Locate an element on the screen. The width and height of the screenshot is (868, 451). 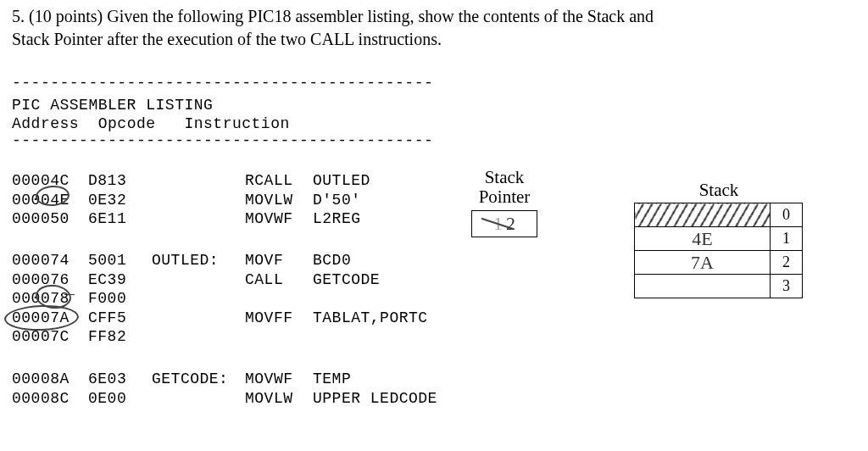
code-row: 00004E0E32MOVLWD'50' is located at coordinates (192, 200).